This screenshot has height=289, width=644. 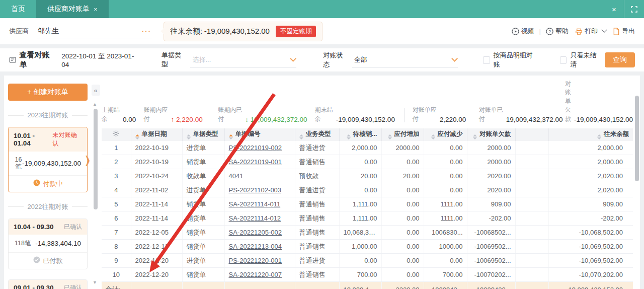 What do you see at coordinates (624, 31) in the screenshot?
I see `export-link: 导出` at bounding box center [624, 31].